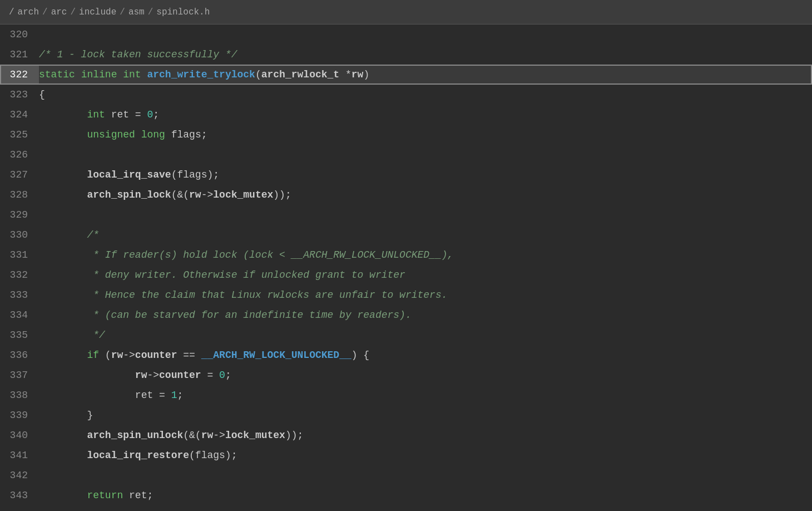 This screenshot has height=511, width=812. What do you see at coordinates (19, 135) in the screenshot?
I see `line-number: 325` at bounding box center [19, 135].